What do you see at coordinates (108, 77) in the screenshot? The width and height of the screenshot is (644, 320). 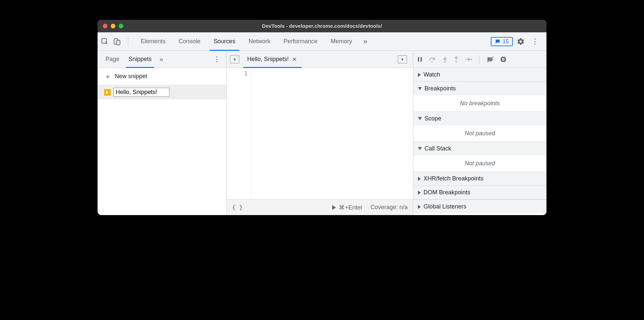 I see `plus-icon: ＋` at bounding box center [108, 77].